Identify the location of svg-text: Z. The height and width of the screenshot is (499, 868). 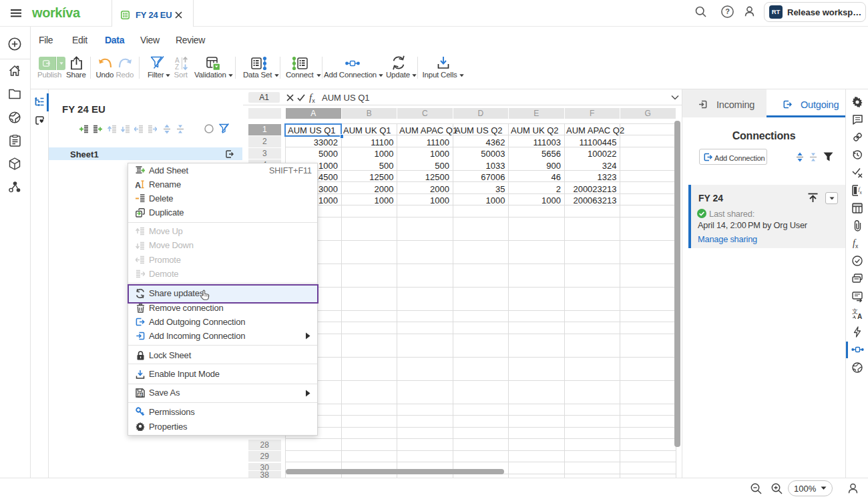
(177, 67).